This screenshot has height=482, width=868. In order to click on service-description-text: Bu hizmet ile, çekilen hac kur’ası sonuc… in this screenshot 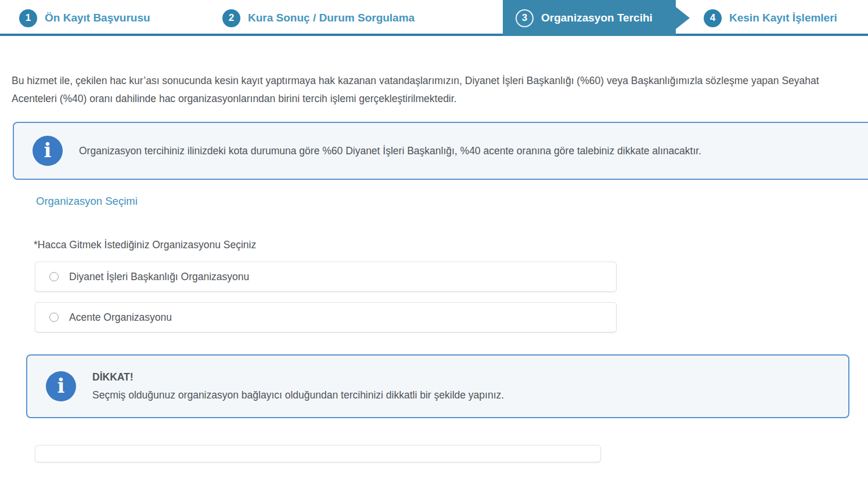, I will do `click(436, 90)`.